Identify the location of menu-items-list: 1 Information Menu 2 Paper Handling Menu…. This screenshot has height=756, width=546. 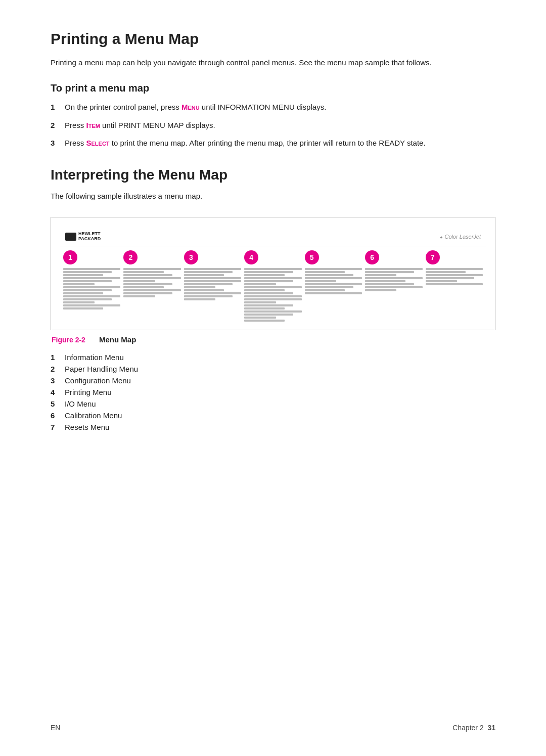
(273, 392).